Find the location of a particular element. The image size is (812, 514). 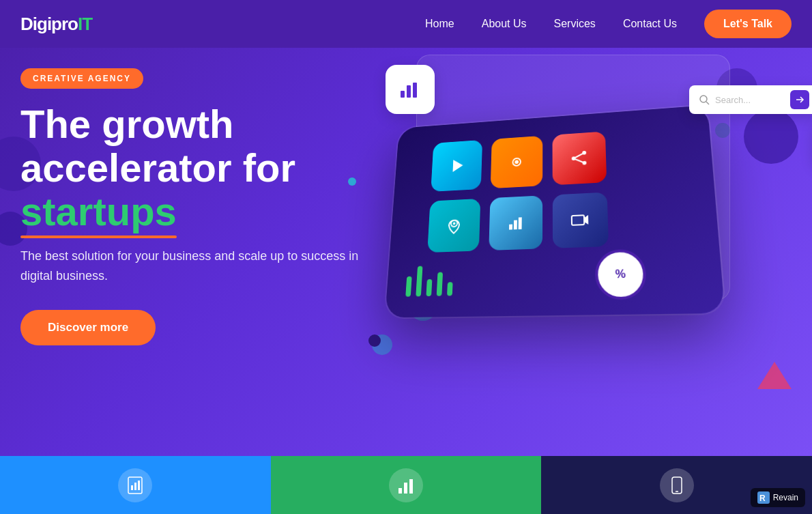

search-submit is located at coordinates (800, 100).